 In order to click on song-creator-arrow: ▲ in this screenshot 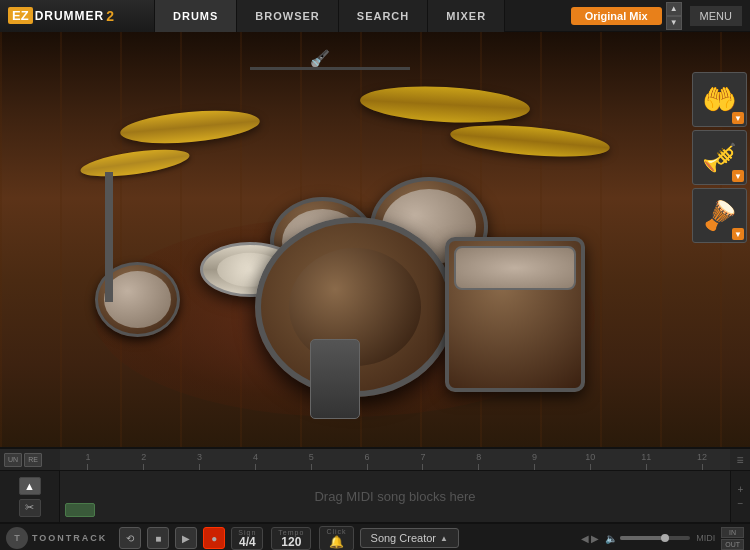, I will do `click(444, 538)`.